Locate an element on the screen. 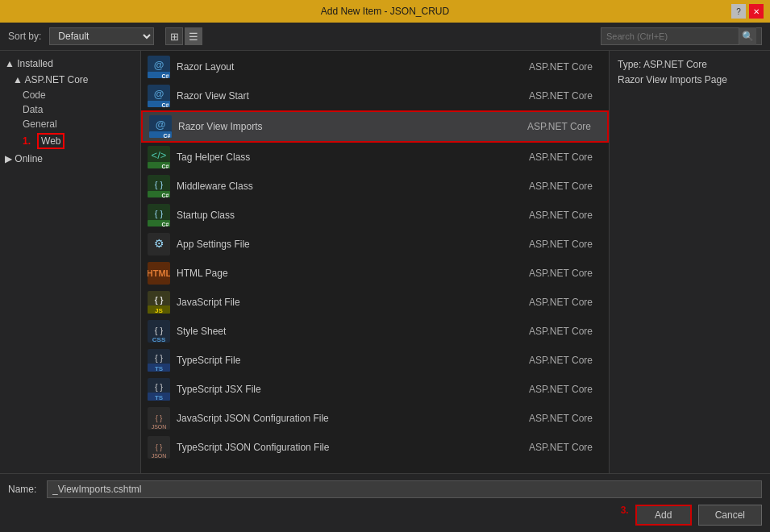 Image resolution: width=770 pixels, height=532 pixels. svg-text: CSS is located at coordinates (160, 339).